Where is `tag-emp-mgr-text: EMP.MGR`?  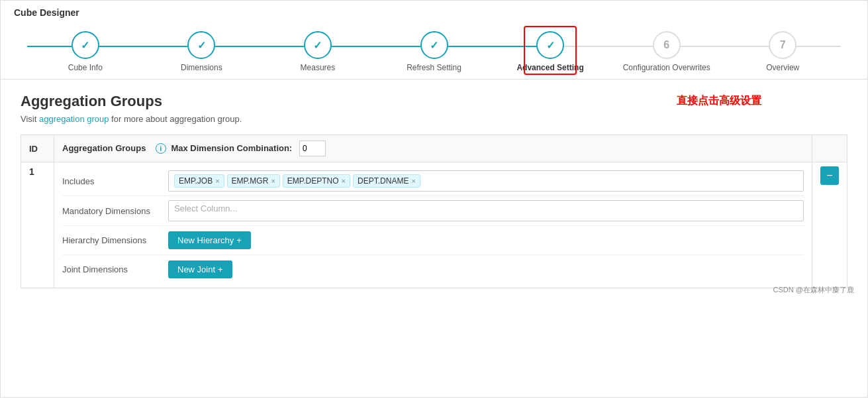
tag-emp-mgr-text: EMP.MGR is located at coordinates (250, 181).